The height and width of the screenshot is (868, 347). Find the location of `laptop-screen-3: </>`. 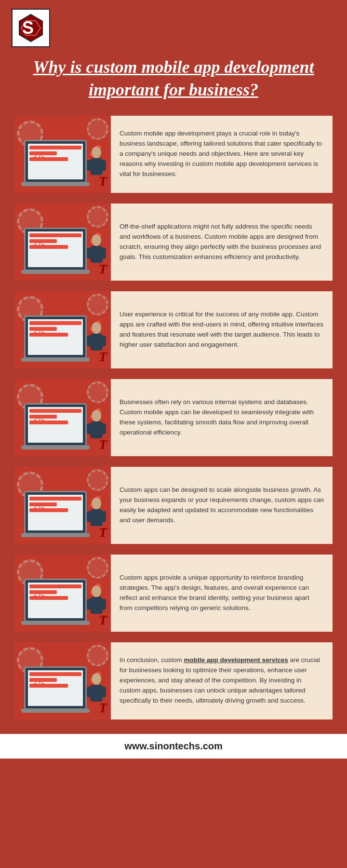

laptop-screen-3: </> is located at coordinates (55, 337).